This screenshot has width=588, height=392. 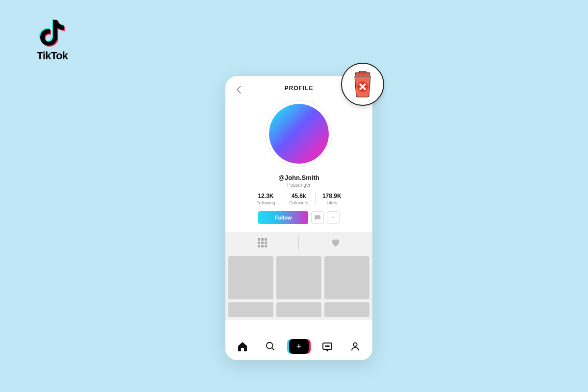 I want to click on avatar, so click(x=299, y=134).